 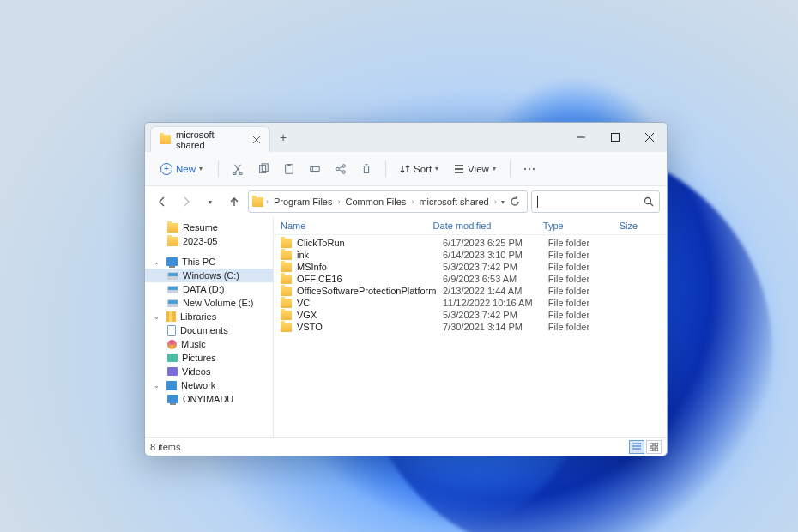 I want to click on libraries-icon, so click(x=172, y=317).